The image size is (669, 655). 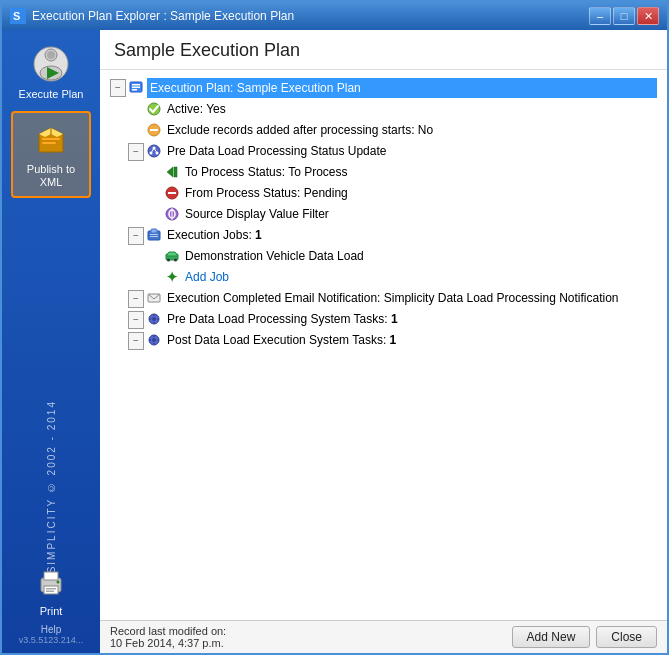 I want to click on tree-row-1: Active: Yes, so click(x=392, y=110).